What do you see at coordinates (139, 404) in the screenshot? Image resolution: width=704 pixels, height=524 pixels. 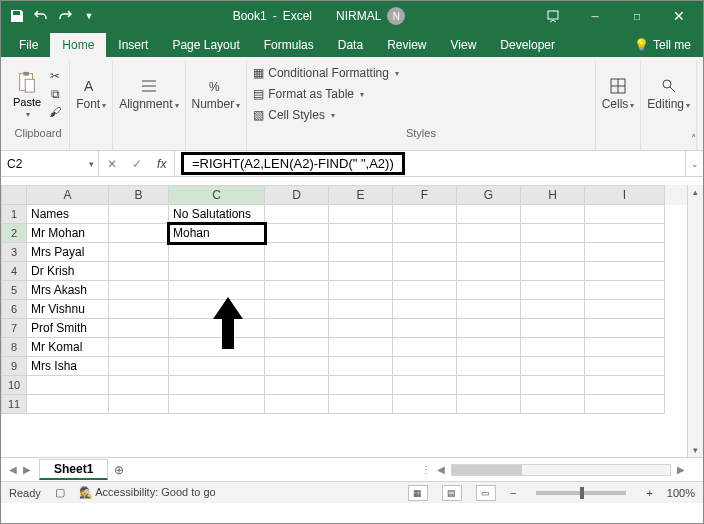 I see `cell-B11` at bounding box center [139, 404].